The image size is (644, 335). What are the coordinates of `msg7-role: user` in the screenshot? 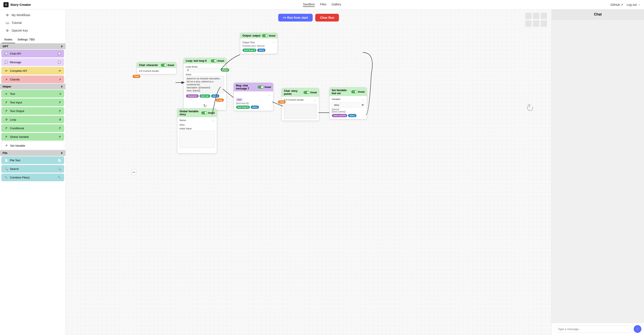 It's located at (239, 100).